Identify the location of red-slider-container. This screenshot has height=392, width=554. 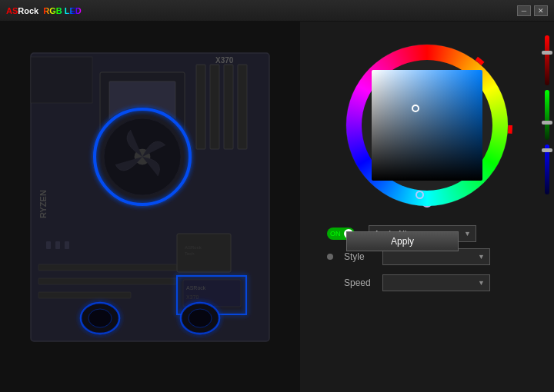
(547, 115).